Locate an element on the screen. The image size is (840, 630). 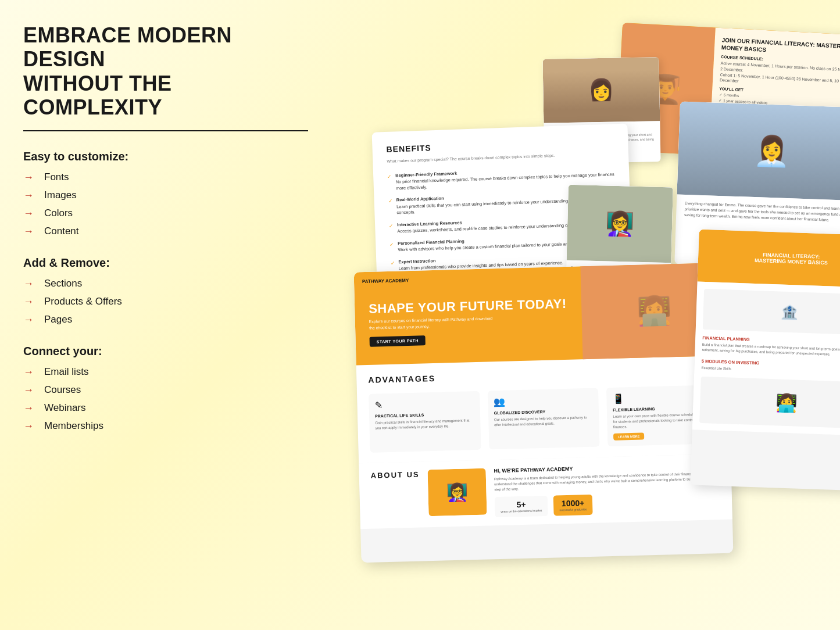
benefit-check-icon-4: ✓ is located at coordinates (392, 244).